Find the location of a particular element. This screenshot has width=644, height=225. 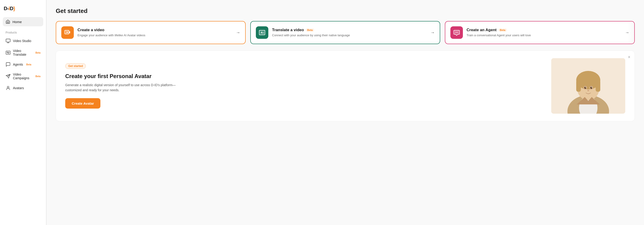

card-partial-cover is located at coordinates (631, 32).